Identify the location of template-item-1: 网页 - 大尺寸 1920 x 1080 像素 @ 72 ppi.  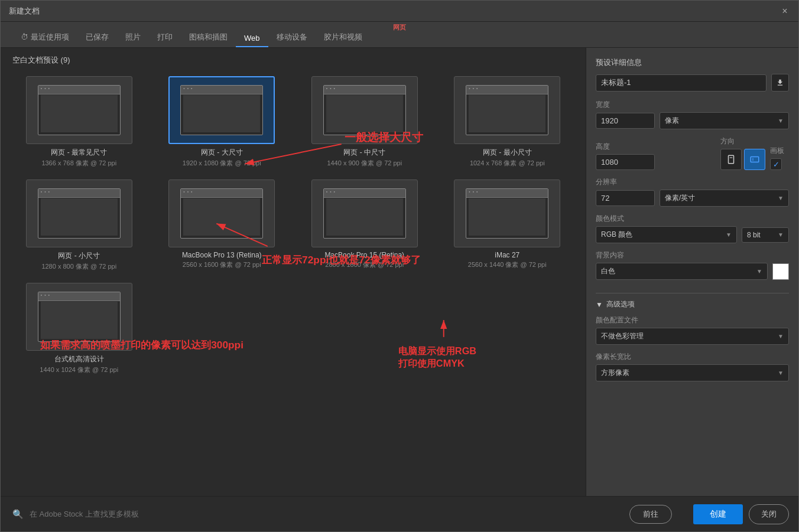
(222, 122).